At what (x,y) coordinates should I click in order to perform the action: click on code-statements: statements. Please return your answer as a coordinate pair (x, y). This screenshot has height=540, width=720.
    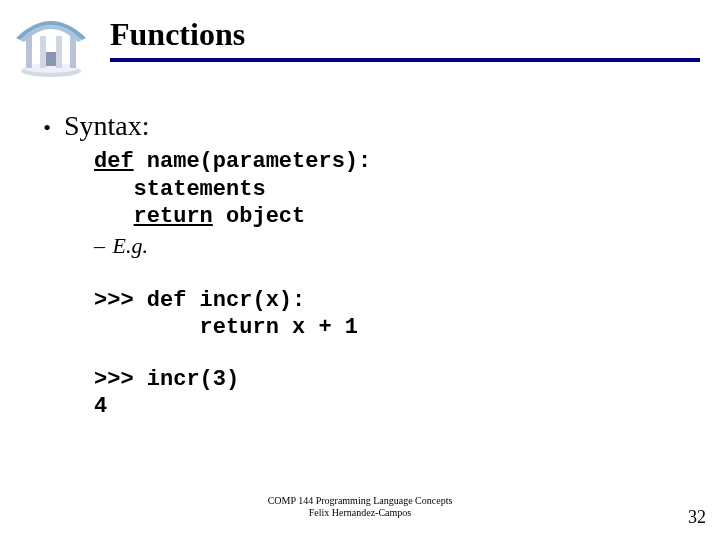
    Looking at the image, I should click on (200, 190).